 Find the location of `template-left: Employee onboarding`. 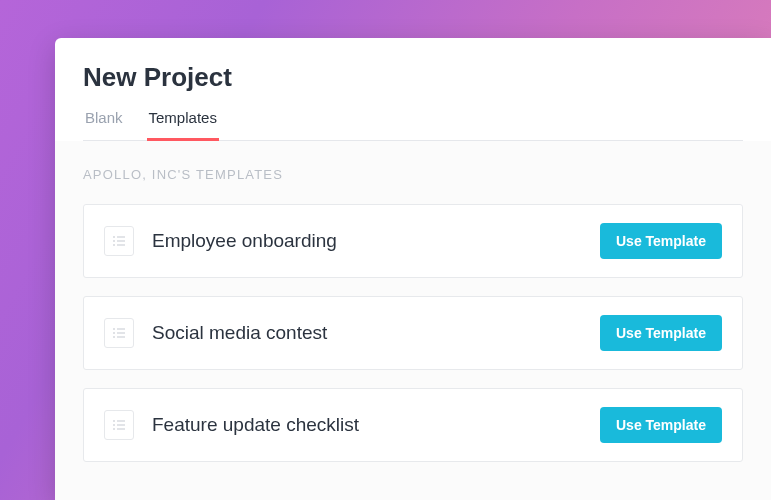

template-left: Employee onboarding is located at coordinates (220, 241).